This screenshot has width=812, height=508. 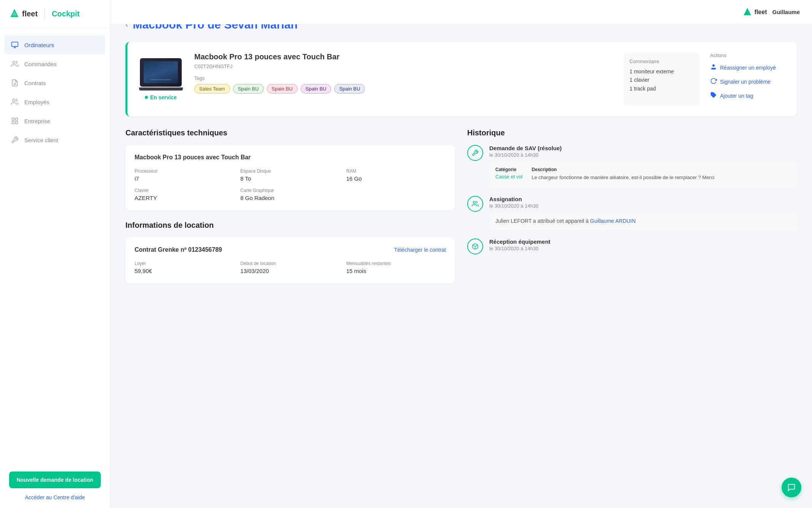 What do you see at coordinates (475, 246) in the screenshot?
I see `reception-icon` at bounding box center [475, 246].